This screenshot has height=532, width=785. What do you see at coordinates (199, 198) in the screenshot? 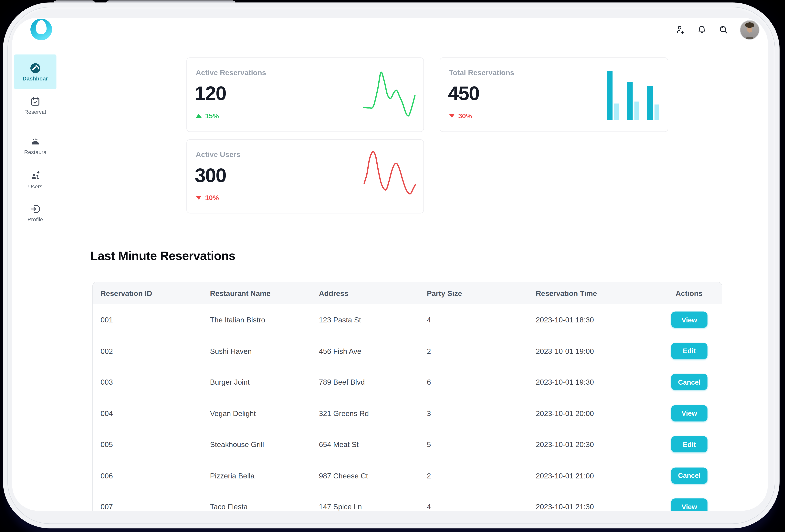
I see `trend-down-icon` at bounding box center [199, 198].